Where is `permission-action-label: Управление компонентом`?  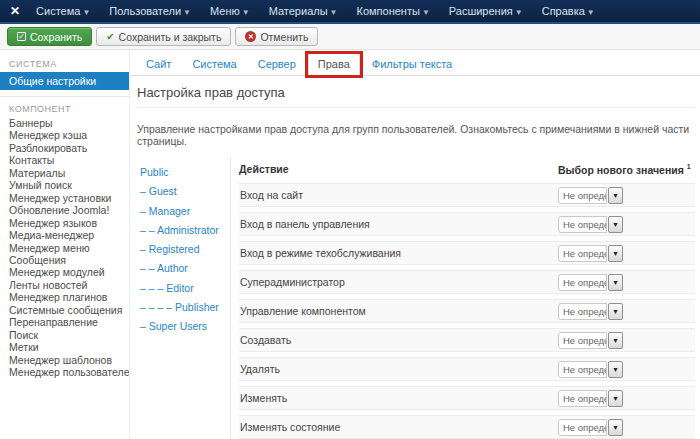
permission-action-label: Управление компонентом is located at coordinates (398, 311).